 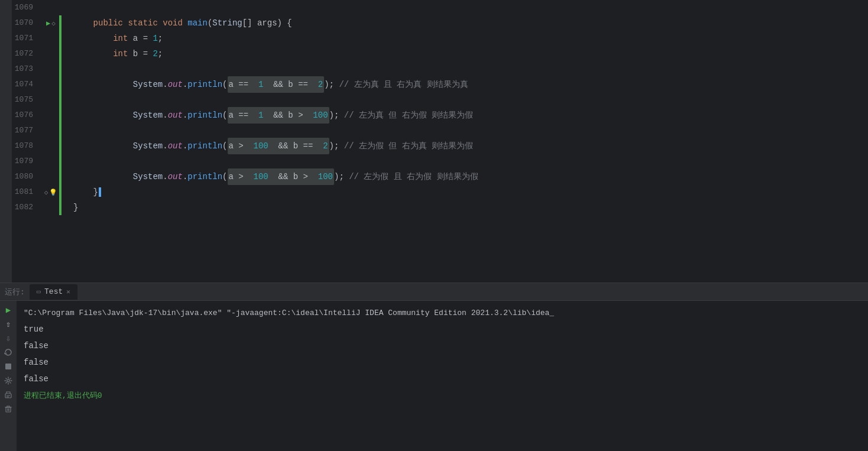 What do you see at coordinates (25, 115) in the screenshot?
I see `line-num-1076: 1076` at bounding box center [25, 115].